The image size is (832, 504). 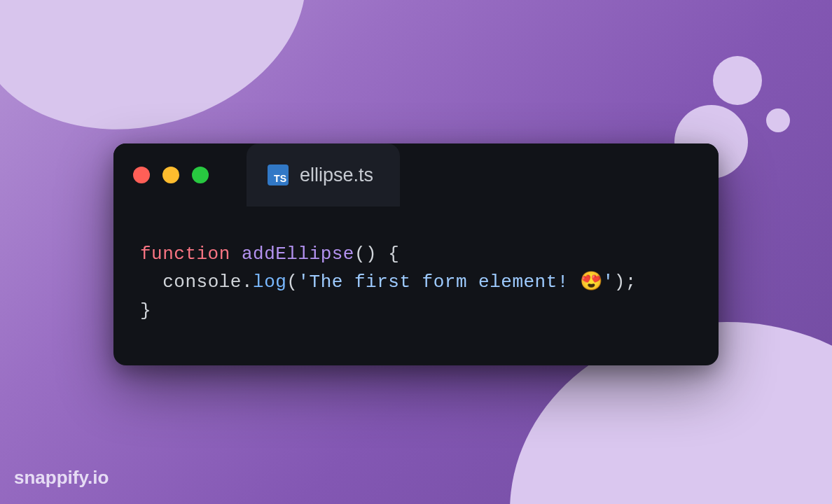 I want to click on decorative-blob-top-left, so click(x=167, y=83).